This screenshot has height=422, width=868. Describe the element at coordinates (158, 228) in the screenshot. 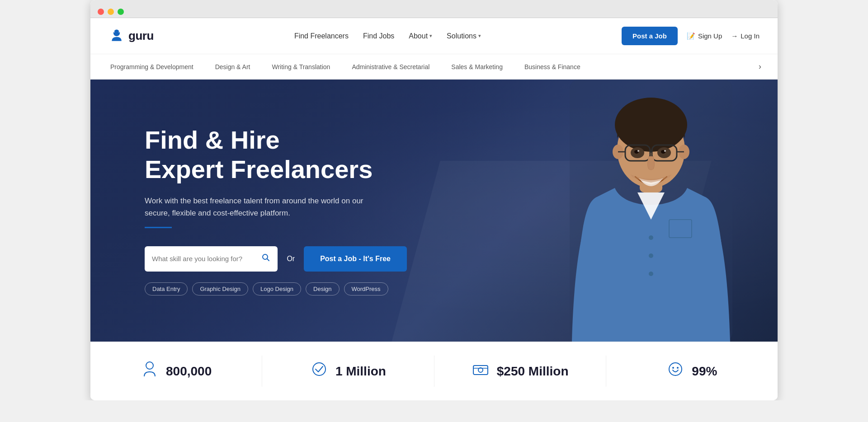

I see `hero-underline` at that location.